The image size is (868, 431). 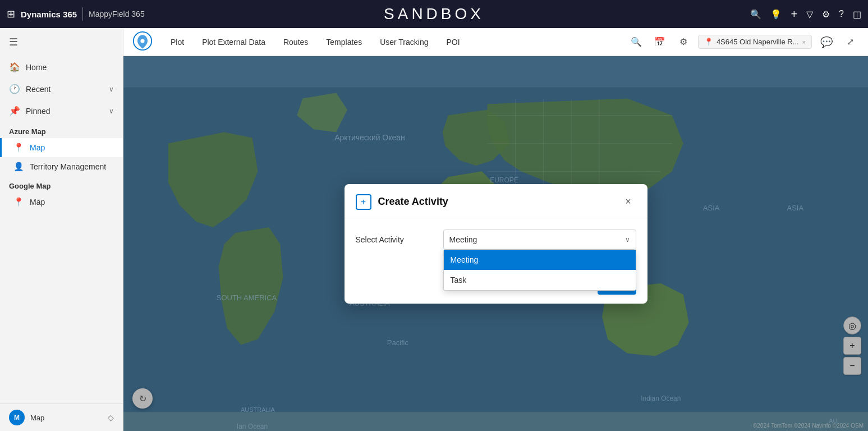 I want to click on app-title: Dynamics 365, so click(x=49, y=15).